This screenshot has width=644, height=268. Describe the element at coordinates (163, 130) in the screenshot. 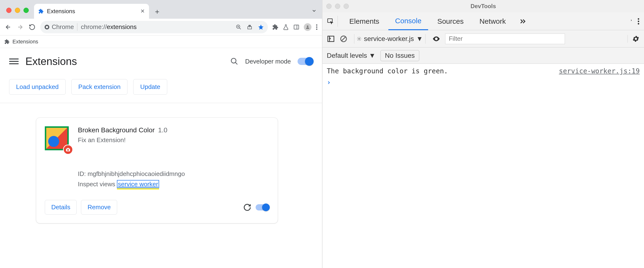

I see `extension-version: 1.0` at that location.